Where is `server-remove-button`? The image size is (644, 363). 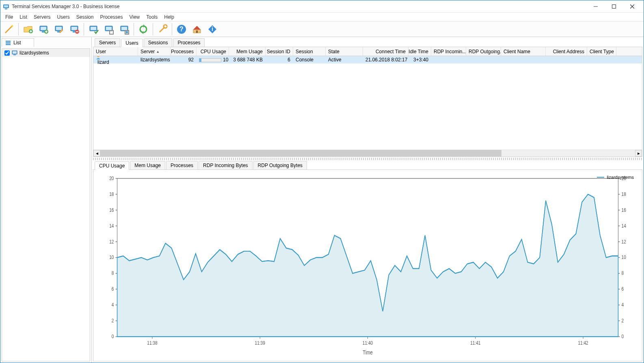
server-remove-button is located at coordinates (74, 29).